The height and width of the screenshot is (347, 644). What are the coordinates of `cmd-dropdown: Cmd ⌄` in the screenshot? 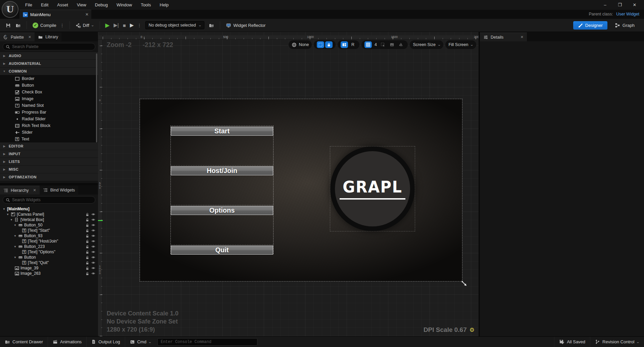 It's located at (141, 342).